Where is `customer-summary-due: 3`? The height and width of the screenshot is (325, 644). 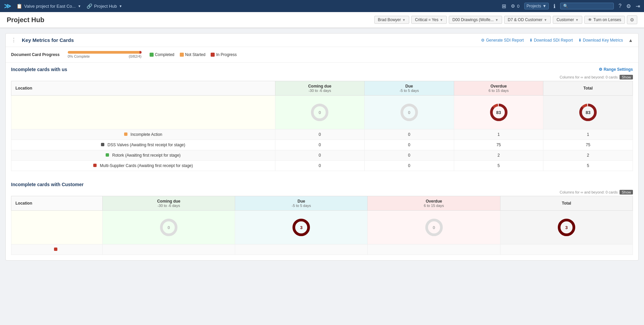 customer-summary-due: 3 is located at coordinates (301, 227).